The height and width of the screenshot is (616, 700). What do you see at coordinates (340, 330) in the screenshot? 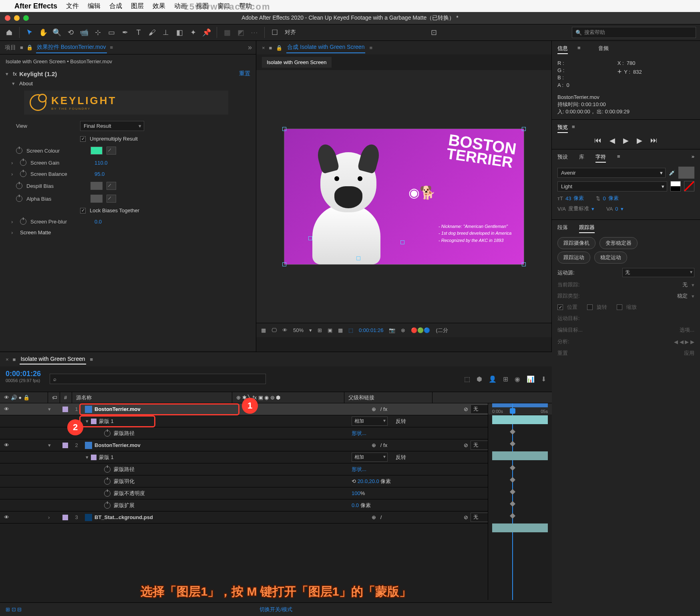
I see `transparency-icon: ▦` at bounding box center [340, 330].